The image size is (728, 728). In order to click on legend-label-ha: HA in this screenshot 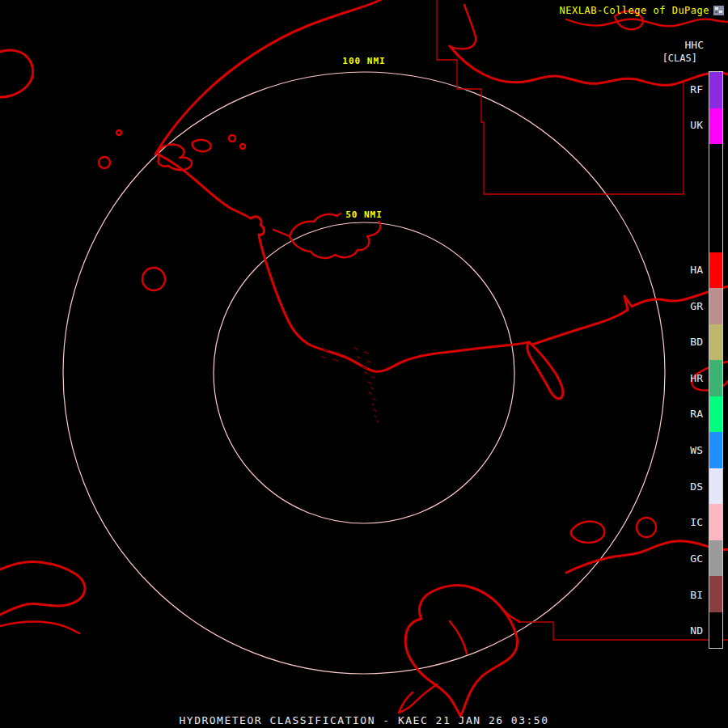, I will do `click(679, 270)`.